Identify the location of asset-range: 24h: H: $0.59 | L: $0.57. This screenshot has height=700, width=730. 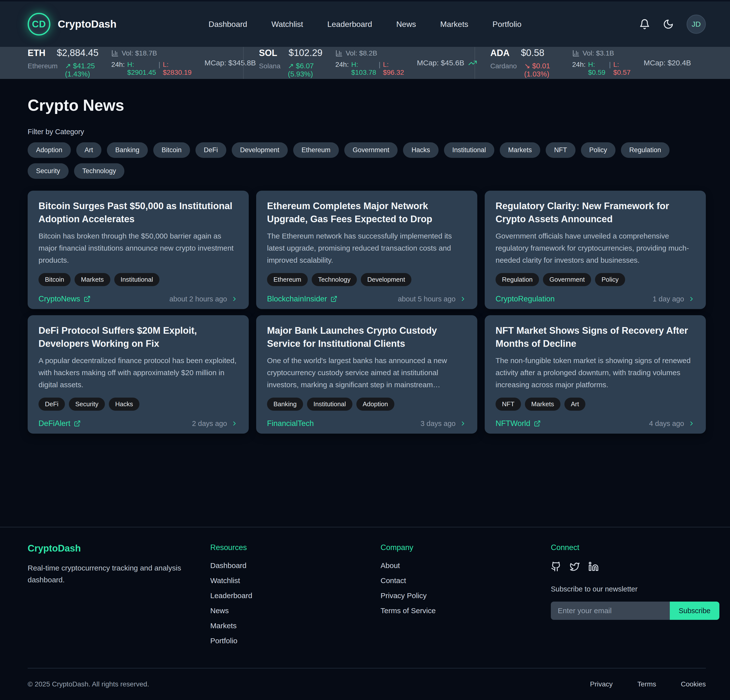
(602, 69).